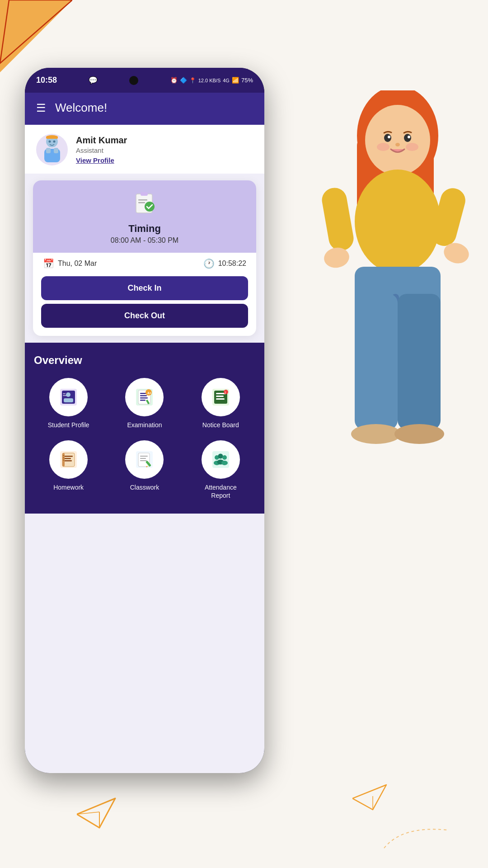 The image size is (488, 868). What do you see at coordinates (221, 403) in the screenshot?
I see `sidebar-item-notice-board: ! Notice Board` at bounding box center [221, 403].